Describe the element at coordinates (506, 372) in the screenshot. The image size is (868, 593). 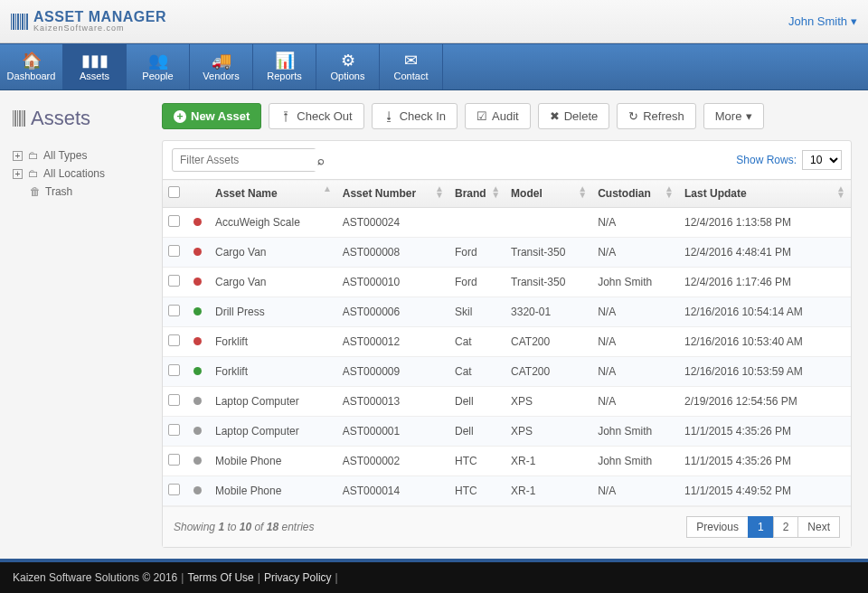
I see `table-row: ForkliftAST000009CatCAT200N/A12/16/2016 …` at that location.